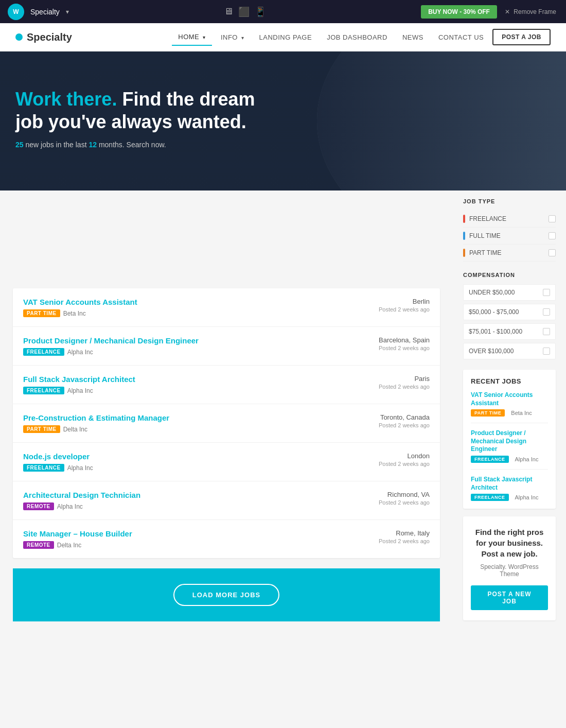 Image resolution: width=566 pixels, height=728 pixels. Describe the element at coordinates (509, 598) in the screenshot. I see `cta-post-job-button: POST A NEW JOB` at that location.